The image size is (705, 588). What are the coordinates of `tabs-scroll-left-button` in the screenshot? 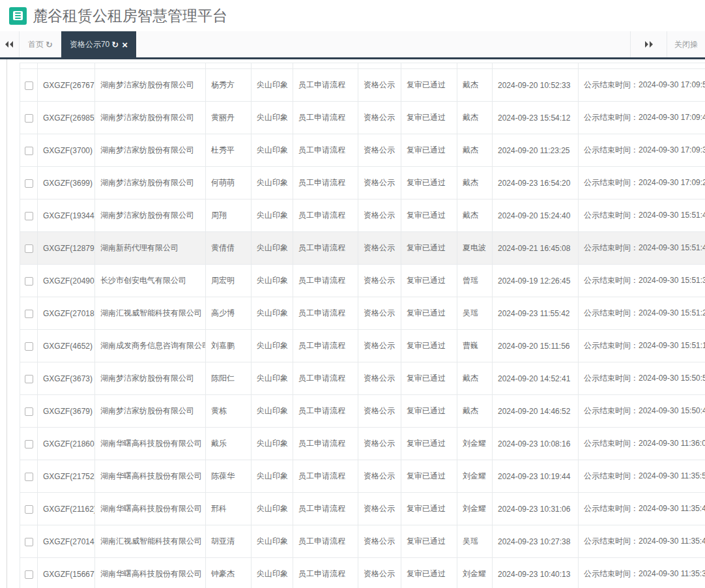 It's located at (10, 44).